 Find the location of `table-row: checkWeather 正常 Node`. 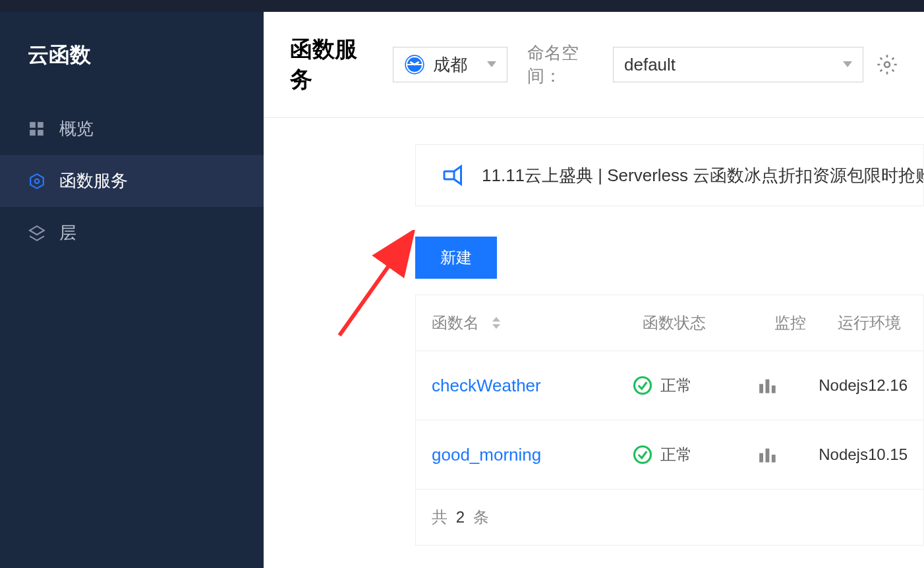

table-row: checkWeather 正常 Node is located at coordinates (670, 386).